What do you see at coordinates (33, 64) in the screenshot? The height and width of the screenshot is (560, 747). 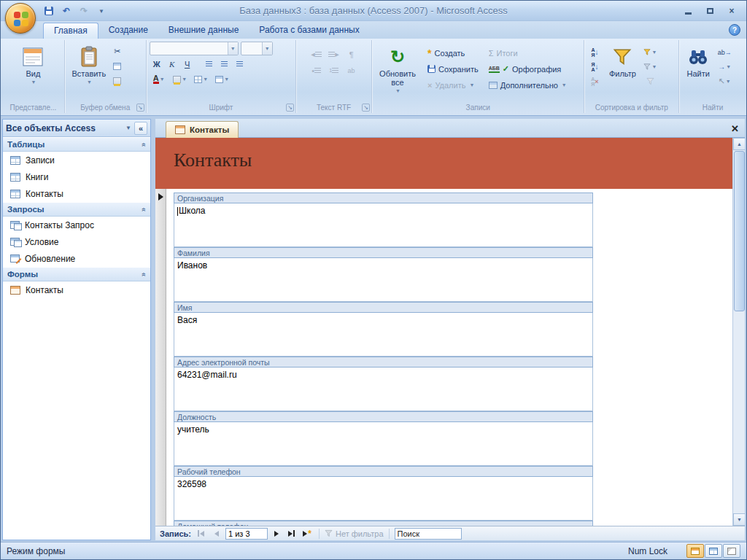 I see `view-button: Вид ▼` at bounding box center [33, 64].